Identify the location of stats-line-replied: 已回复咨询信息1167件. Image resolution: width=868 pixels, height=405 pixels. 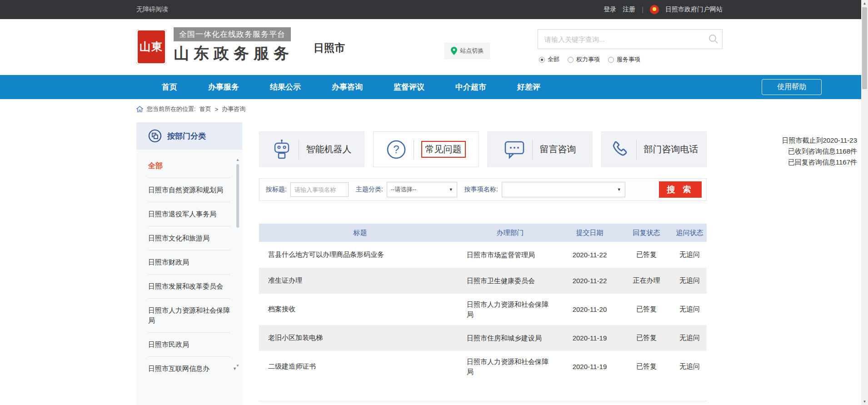
(819, 162).